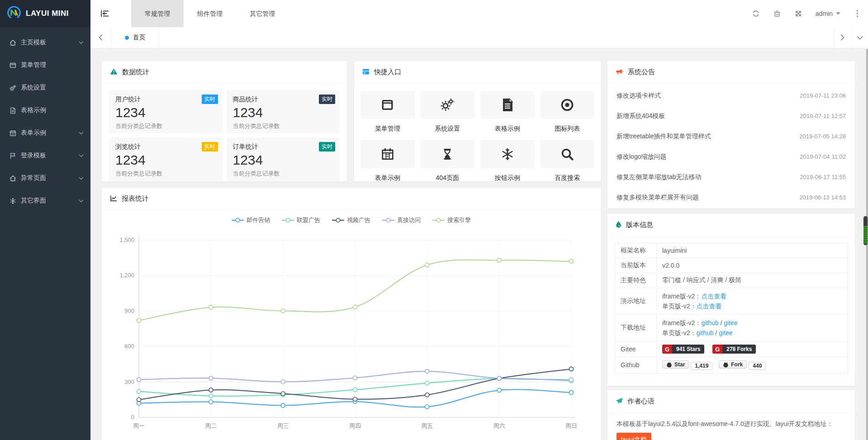  Describe the element at coordinates (388, 116) in the screenshot. I see `quick-item-menu-manage: 菜单管理` at that location.